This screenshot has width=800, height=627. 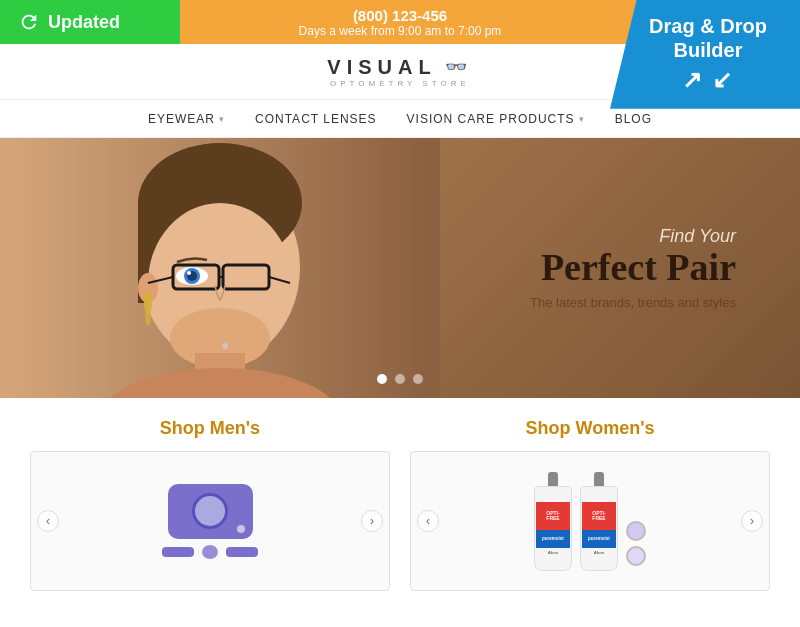 What do you see at coordinates (400, 72) in the screenshot?
I see `logo: VISUAL 👓 OPTOMETRY STORE` at bounding box center [400, 72].